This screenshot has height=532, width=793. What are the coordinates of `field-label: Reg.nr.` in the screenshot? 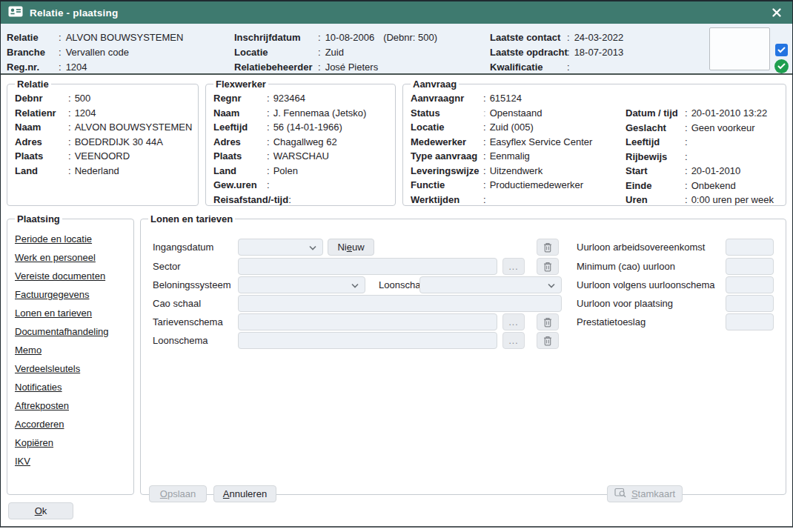 It's located at (33, 67).